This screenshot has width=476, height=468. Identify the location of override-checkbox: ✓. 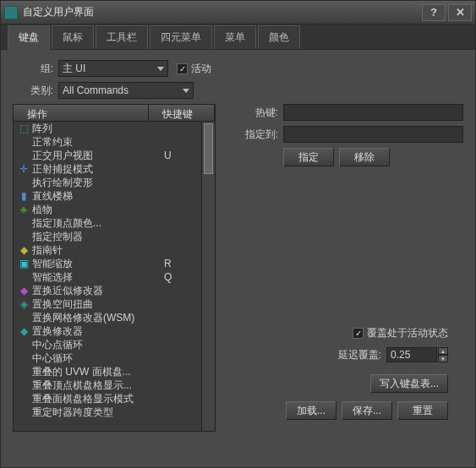
(358, 333).